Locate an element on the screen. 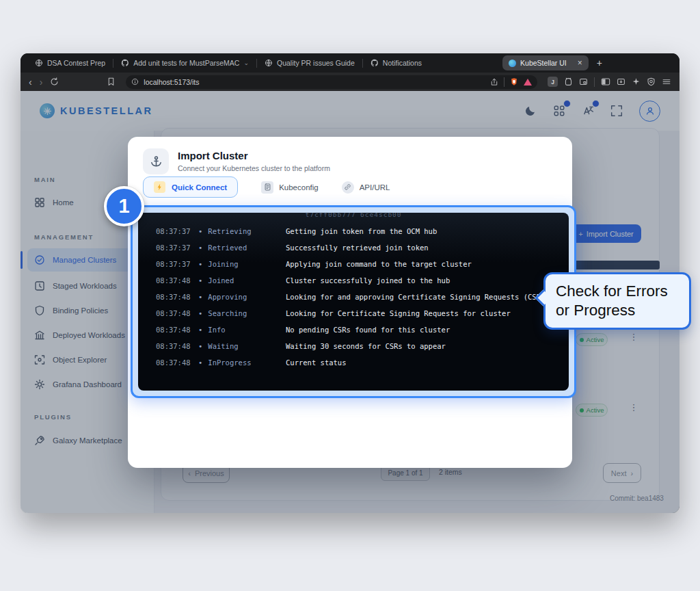  terminal-partial-line: t7cff0bb777 6ce4scb00 is located at coordinates (353, 215).